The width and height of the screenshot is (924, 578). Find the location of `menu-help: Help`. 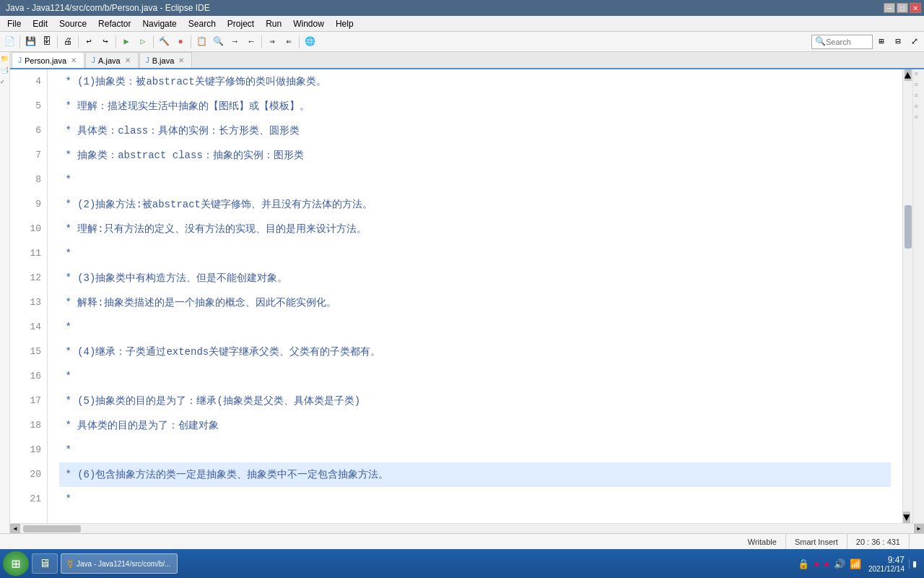

menu-help: Help is located at coordinates (345, 23).